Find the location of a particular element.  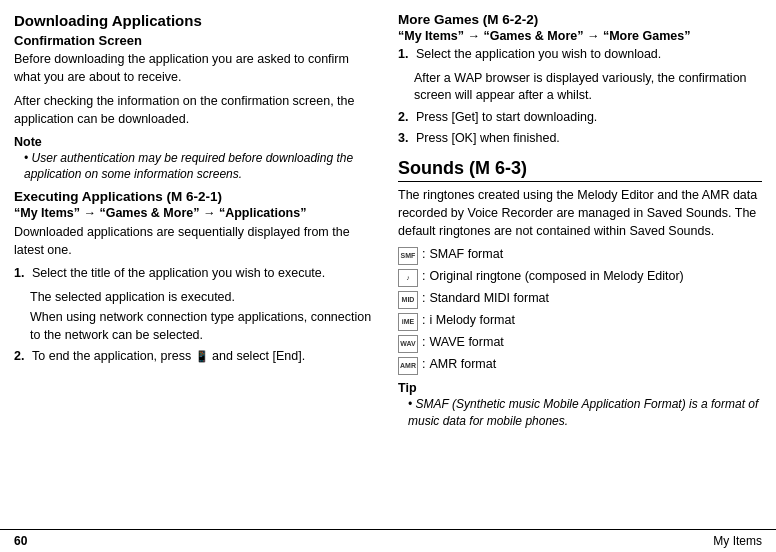

mg-step2-num: 2. is located at coordinates (405, 118).